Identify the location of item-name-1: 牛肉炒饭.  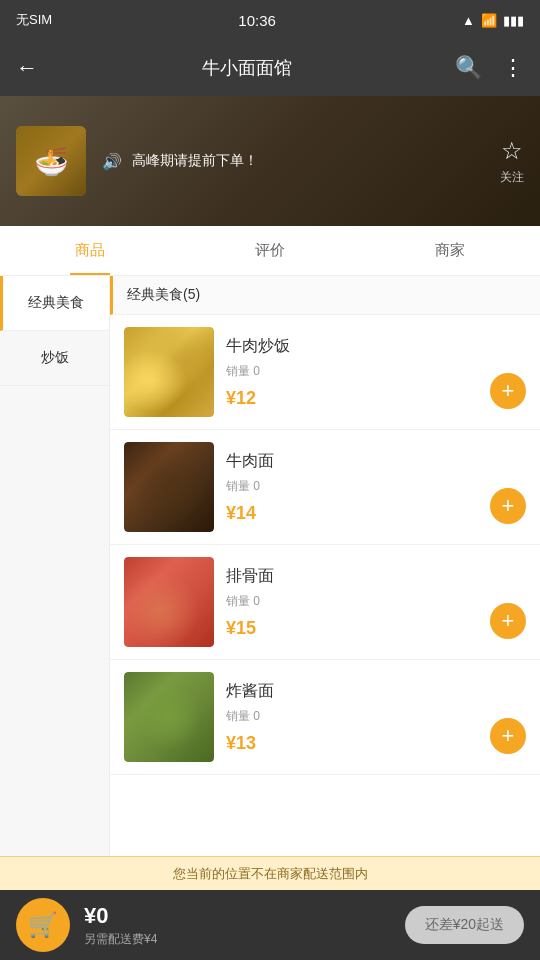
(376, 346).